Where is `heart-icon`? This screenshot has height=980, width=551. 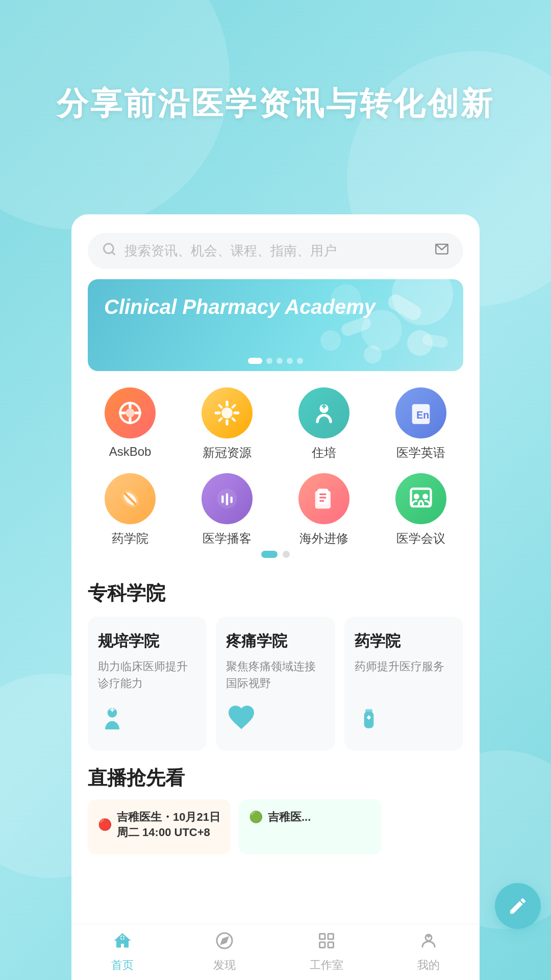
heart-icon is located at coordinates (276, 720).